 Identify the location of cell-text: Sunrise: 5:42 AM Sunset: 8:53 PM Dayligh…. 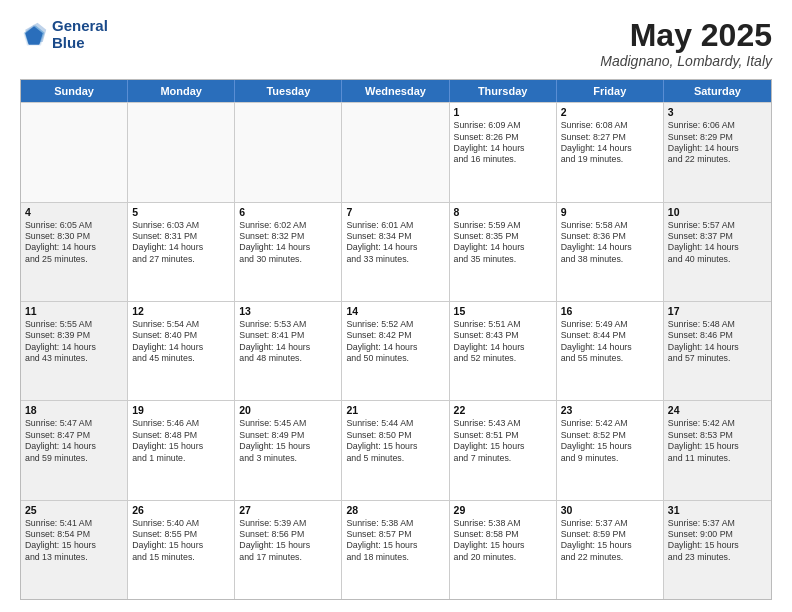
(718, 441).